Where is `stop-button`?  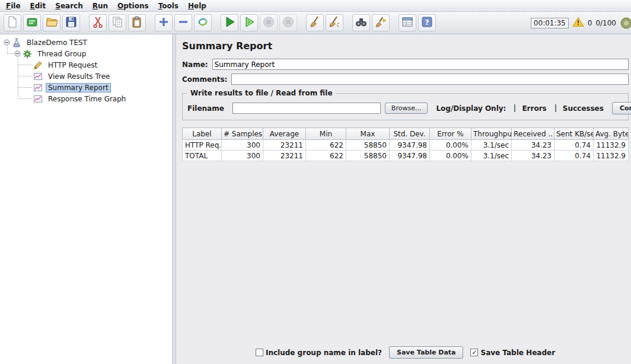
stop-button is located at coordinates (269, 23).